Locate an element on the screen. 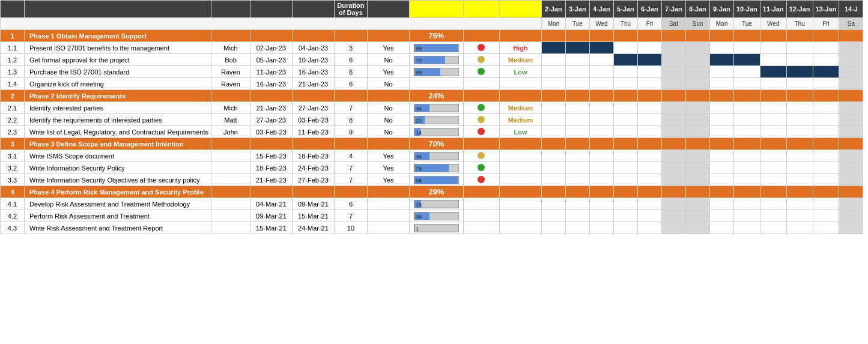 The height and width of the screenshot is (344, 868). row-duration: 7 is located at coordinates (351, 168).